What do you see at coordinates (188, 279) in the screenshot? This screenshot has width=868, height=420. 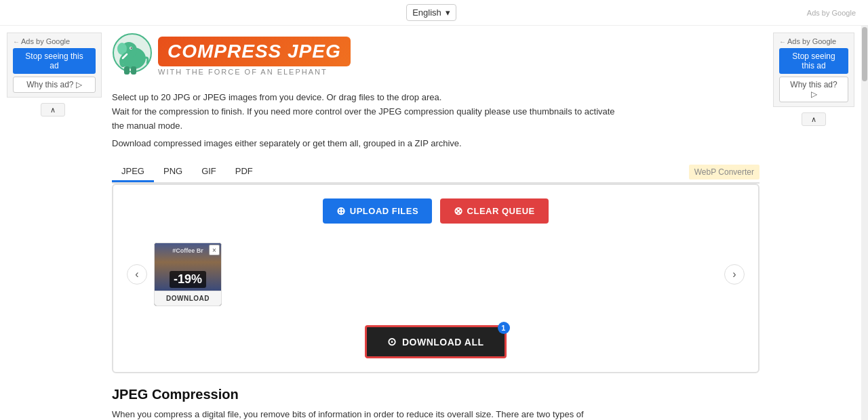 I see `compression-badge: -19%` at bounding box center [188, 279].